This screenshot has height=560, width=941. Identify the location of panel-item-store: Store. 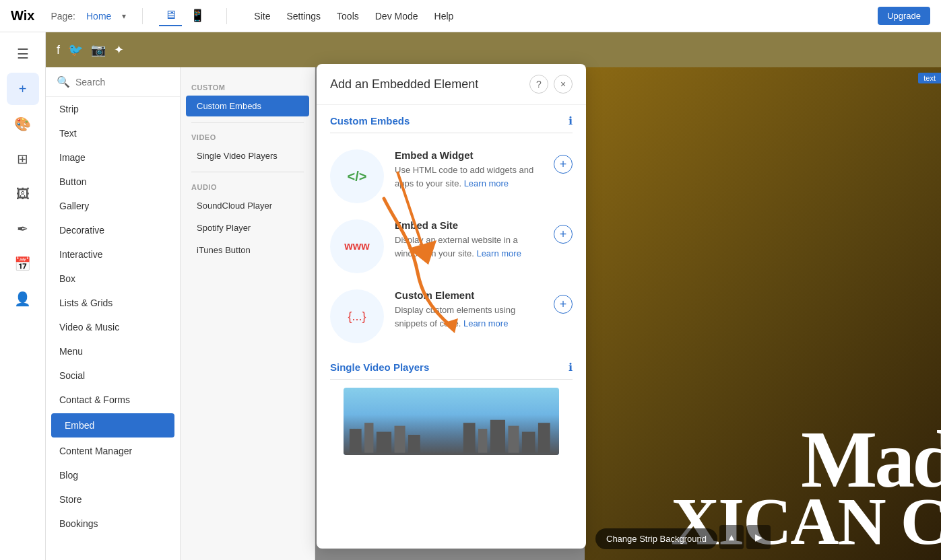
(113, 499).